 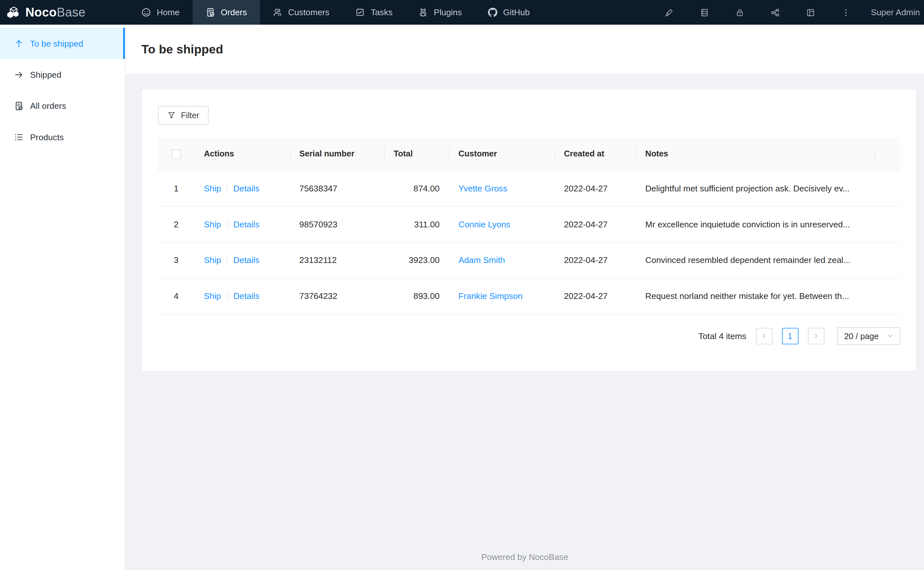 I want to click on sidebar-item-shipped: Shipped, so click(x=63, y=75).